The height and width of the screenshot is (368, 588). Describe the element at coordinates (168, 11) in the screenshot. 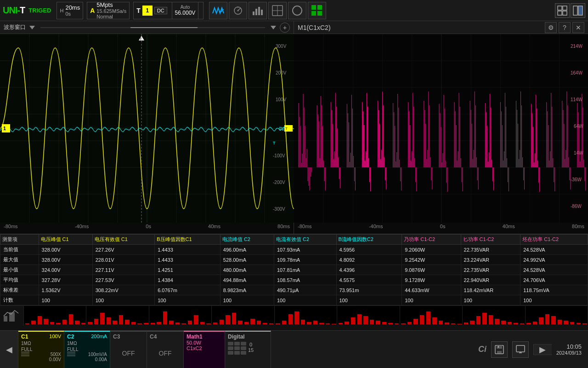

I see `trigger-group: T 1 DC Auto 56.000V` at that location.